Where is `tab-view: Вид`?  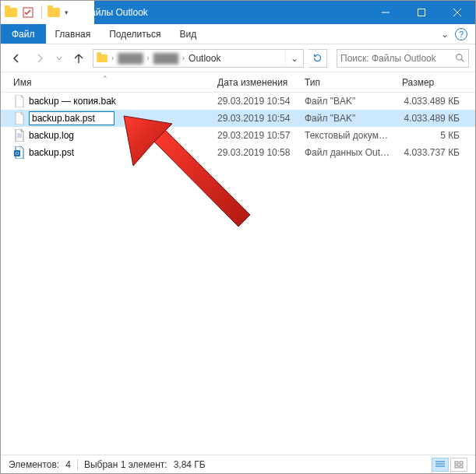 tab-view: Вид is located at coordinates (188, 34).